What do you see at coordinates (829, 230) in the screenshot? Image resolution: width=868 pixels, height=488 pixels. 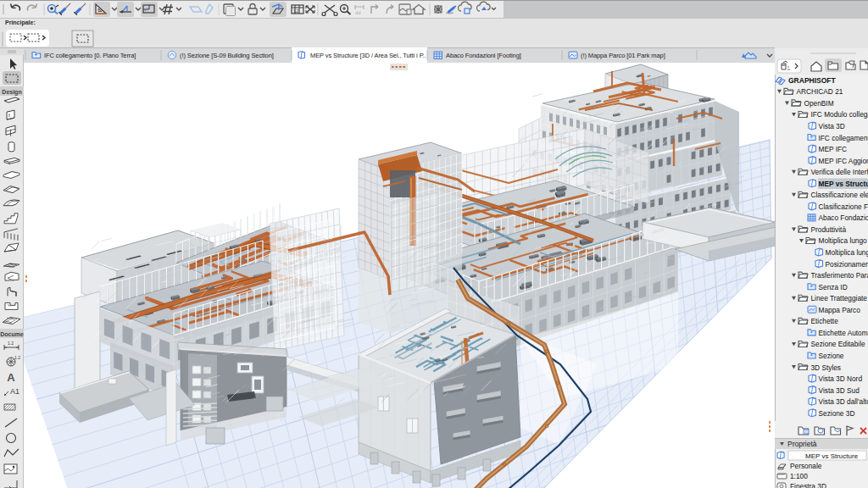 I see `svg-text: Produttività` at bounding box center [829, 230].